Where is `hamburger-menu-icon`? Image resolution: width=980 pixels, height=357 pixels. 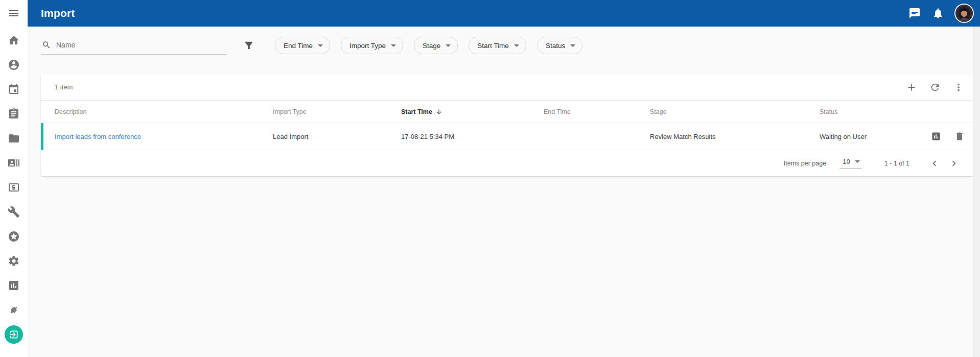
hamburger-menu-icon is located at coordinates (14, 13).